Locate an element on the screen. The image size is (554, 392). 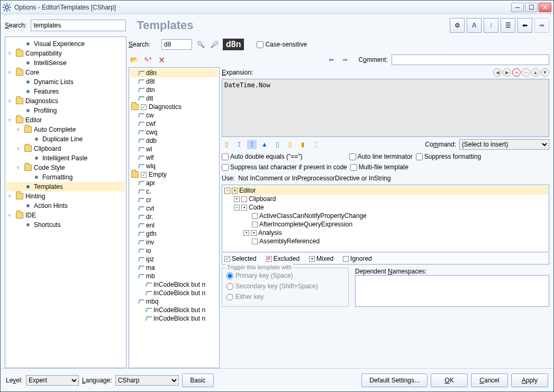
auto-line-checkbox: Auto line terminator is located at coordinates (381, 157).